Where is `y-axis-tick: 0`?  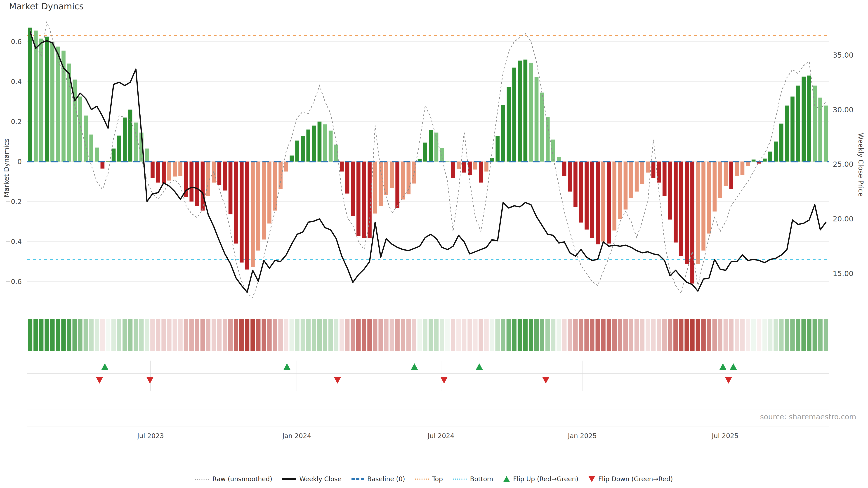
y-axis-tick: 0 is located at coordinates (20, 162).